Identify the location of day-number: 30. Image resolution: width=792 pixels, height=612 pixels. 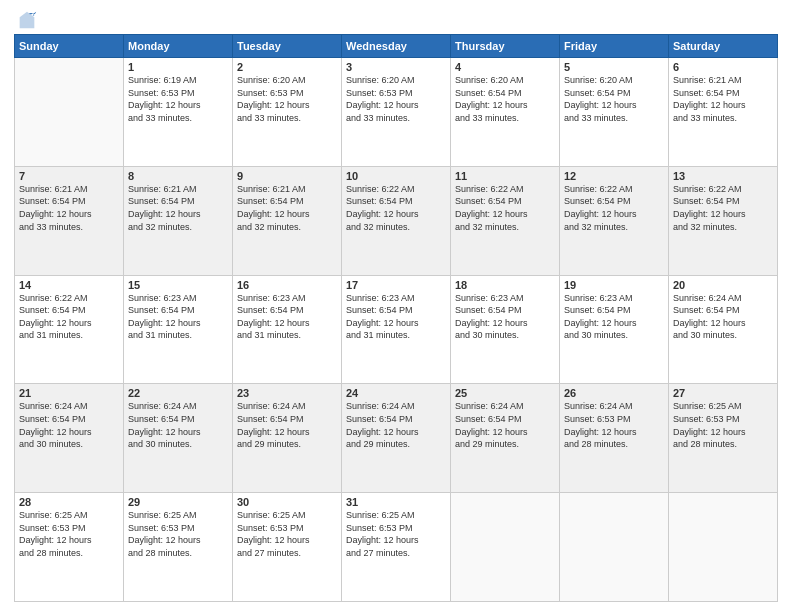
(287, 502).